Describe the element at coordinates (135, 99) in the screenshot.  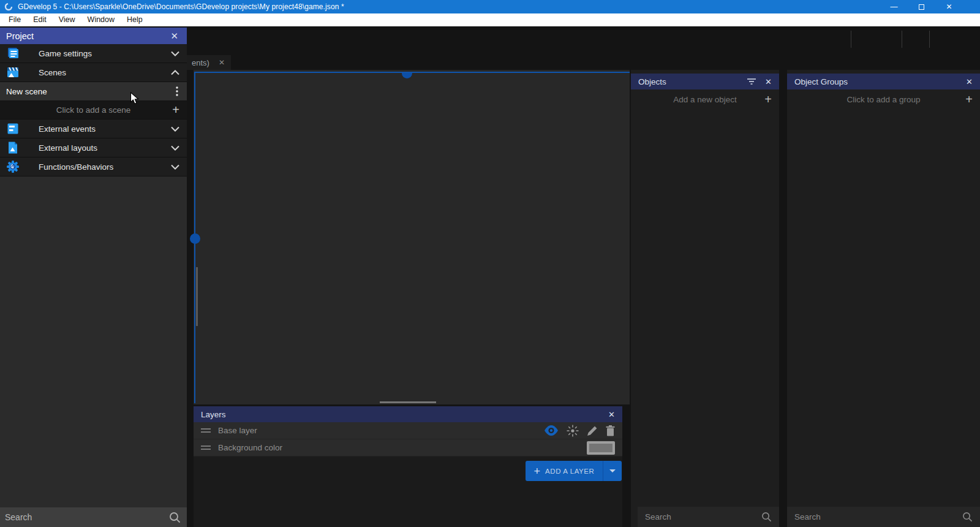
I see `mouse-cursor` at that location.